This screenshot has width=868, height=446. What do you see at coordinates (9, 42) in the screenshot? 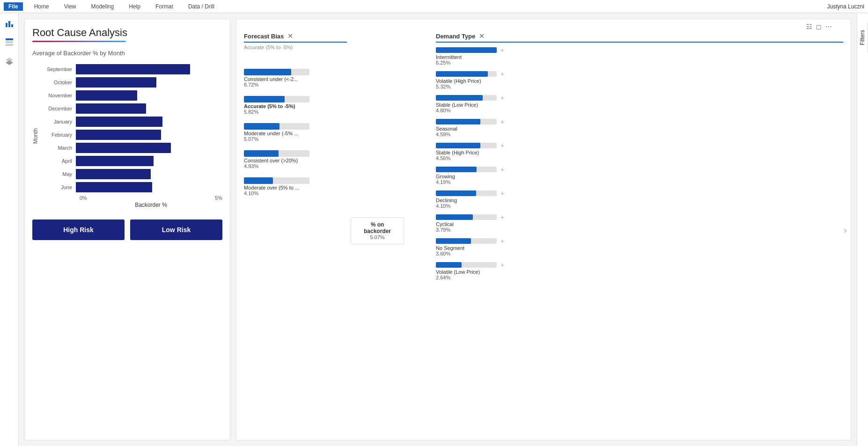
I see `table-icon` at bounding box center [9, 42].